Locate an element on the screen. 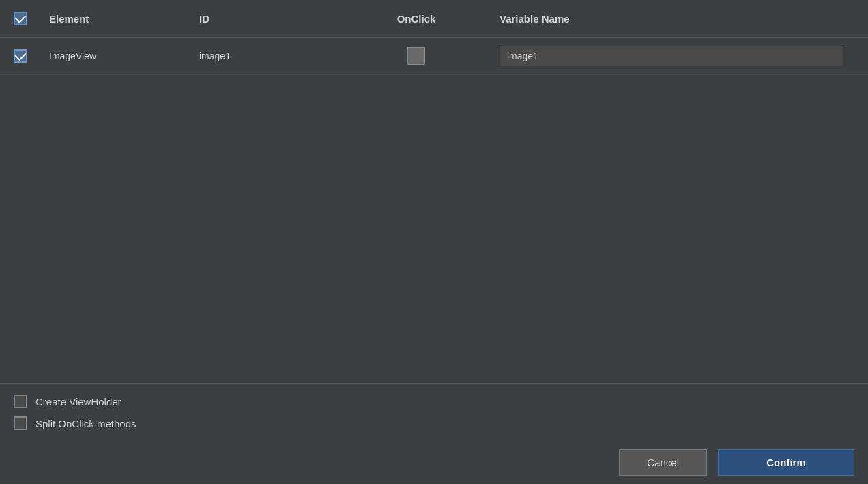  row-variable-cell is located at coordinates (680, 56).